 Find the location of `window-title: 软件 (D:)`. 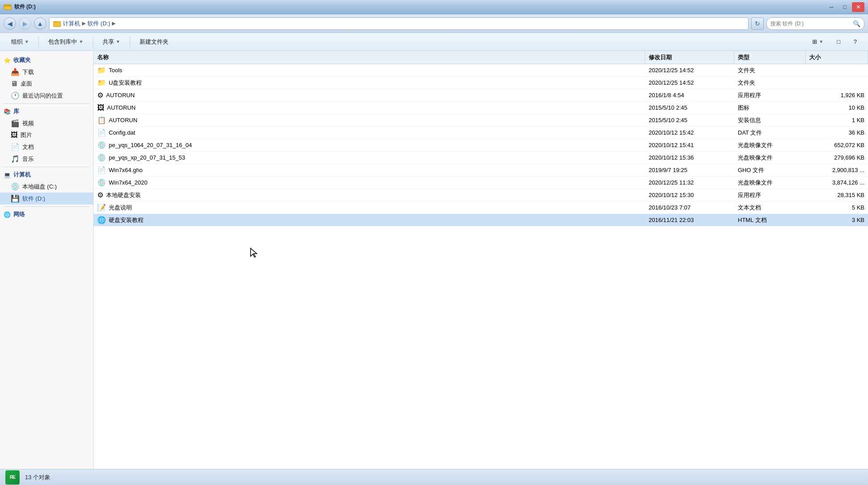

window-title: 软件 (D:) is located at coordinates (25, 7).